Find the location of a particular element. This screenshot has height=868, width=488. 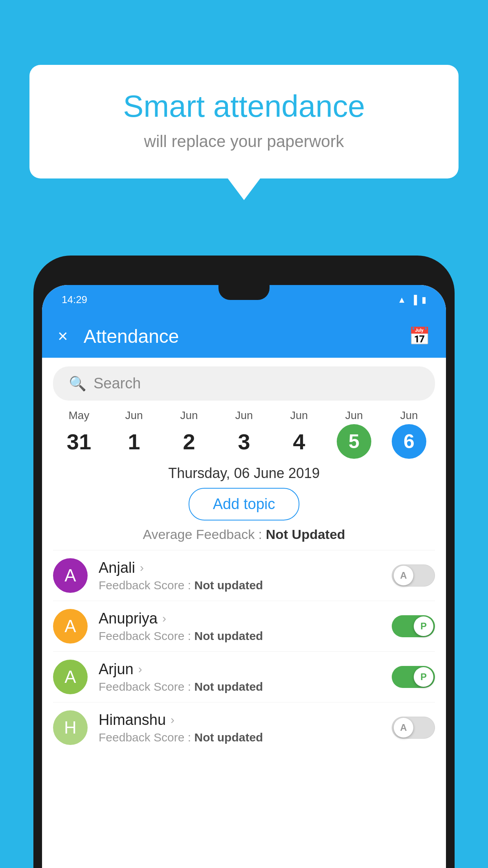

status-bar: 14:29 ▲ ▐ ▮ is located at coordinates (244, 300).